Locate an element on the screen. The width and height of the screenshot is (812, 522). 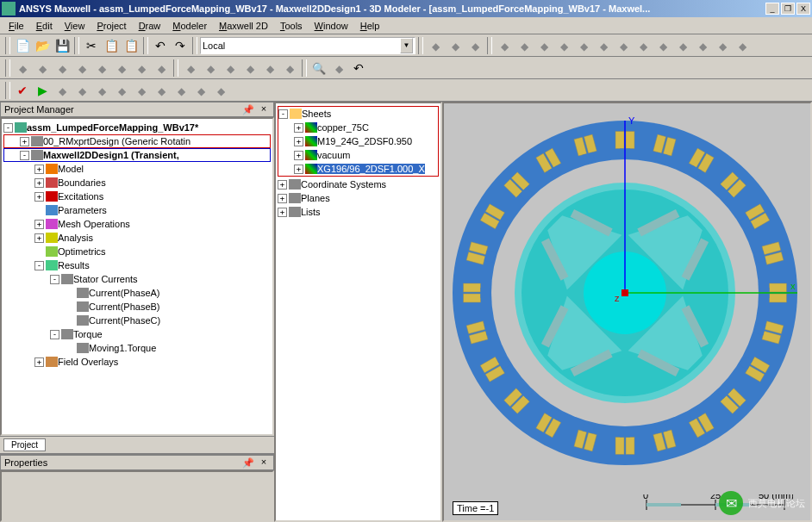
menu-window: Window is located at coordinates (331, 26).